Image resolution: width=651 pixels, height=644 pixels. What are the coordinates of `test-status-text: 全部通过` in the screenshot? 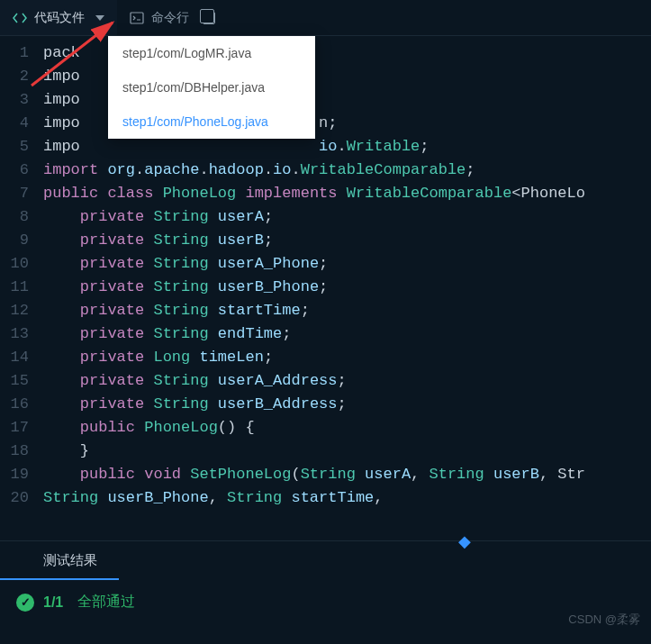 It's located at (106, 602).